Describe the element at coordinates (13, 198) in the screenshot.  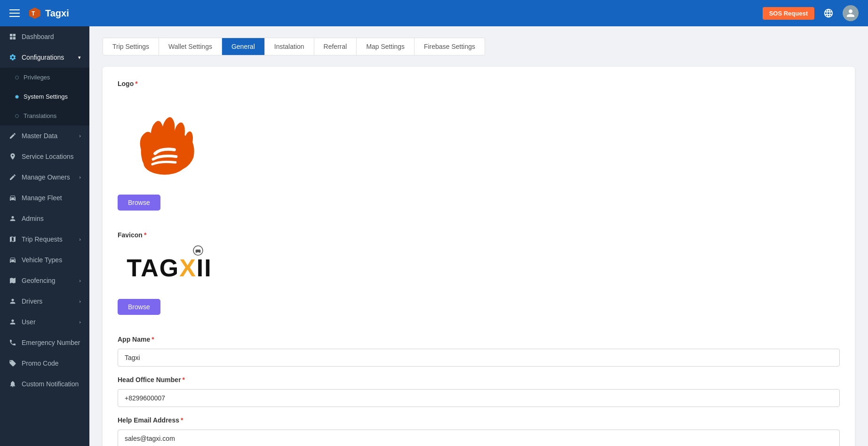
I see `fleet-car-icon` at that location.